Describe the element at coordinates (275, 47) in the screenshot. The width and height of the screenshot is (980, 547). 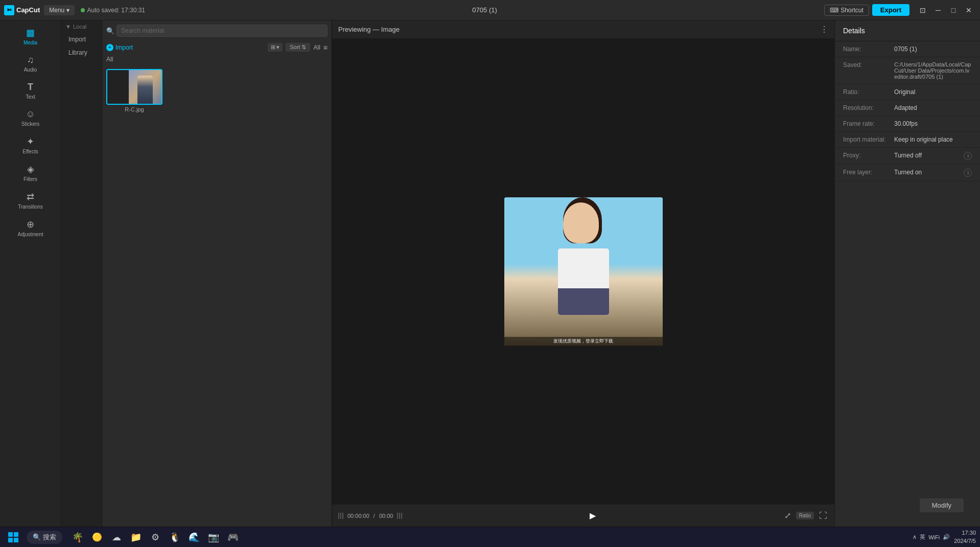
I see `view-toggle: ⊞ ▾` at that location.